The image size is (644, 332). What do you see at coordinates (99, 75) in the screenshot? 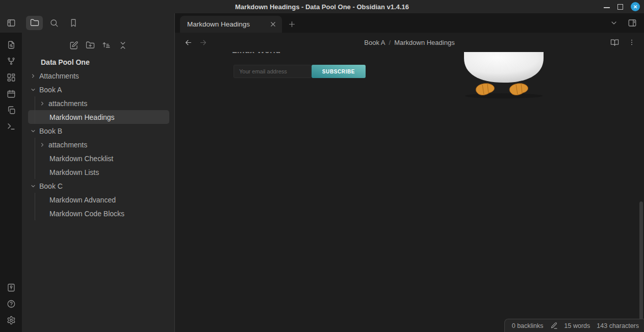
I see `tree-item-attachments-root: Attachments` at bounding box center [99, 75].